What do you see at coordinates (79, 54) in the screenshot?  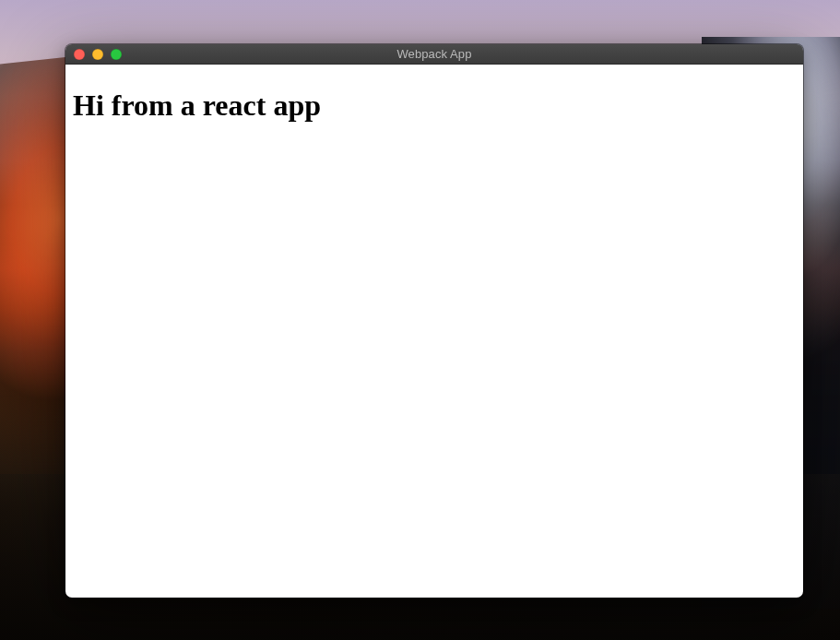 I see `close-icon` at bounding box center [79, 54].